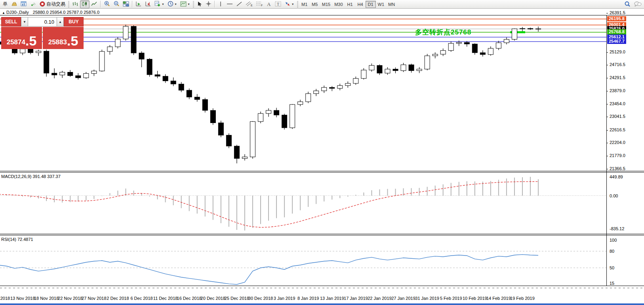  Describe the element at coordinates (94, 4) in the screenshot. I see `line-chart-button` at that location.